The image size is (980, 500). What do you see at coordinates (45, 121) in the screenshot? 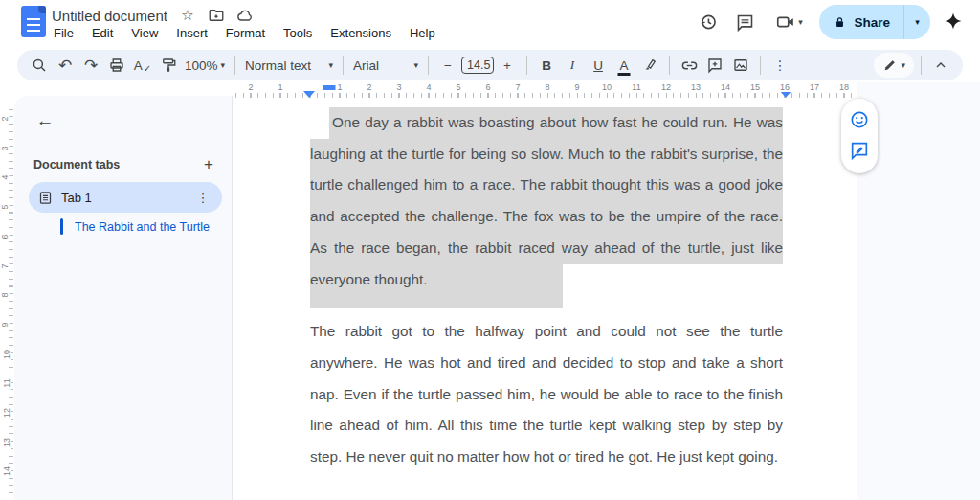
I see `close-tabs-panel-button: ←` at bounding box center [45, 121].